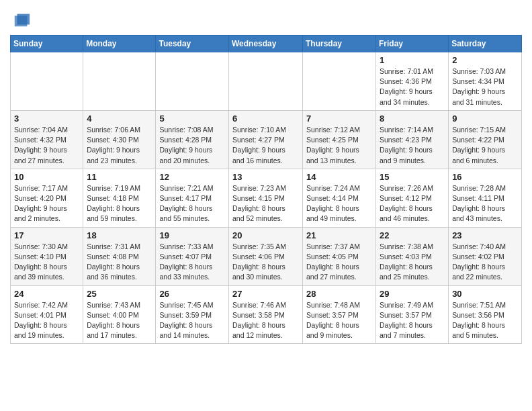 The height and width of the screenshot is (411, 532). I want to click on day-number: 1, so click(412, 60).